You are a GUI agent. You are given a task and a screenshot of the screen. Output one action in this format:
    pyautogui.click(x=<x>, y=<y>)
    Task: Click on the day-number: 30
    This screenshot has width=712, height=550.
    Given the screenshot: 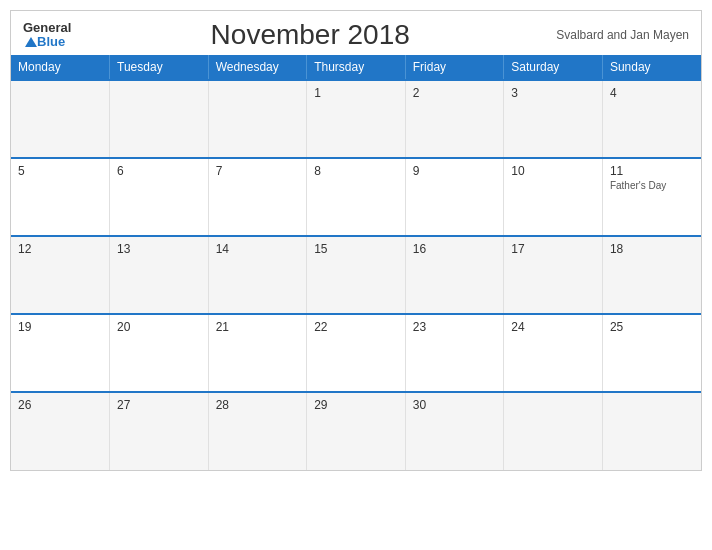 What is the action you would take?
    pyautogui.click(x=455, y=405)
    